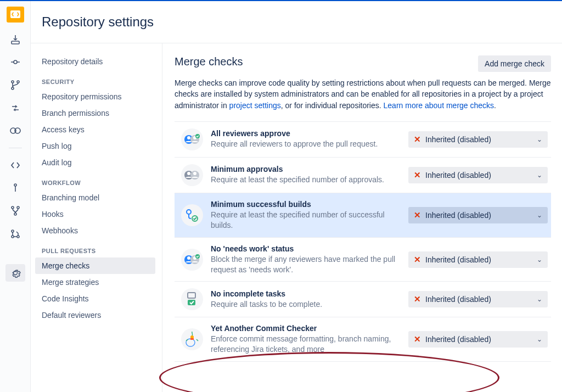  I want to click on global-sidebar, so click(15, 197).